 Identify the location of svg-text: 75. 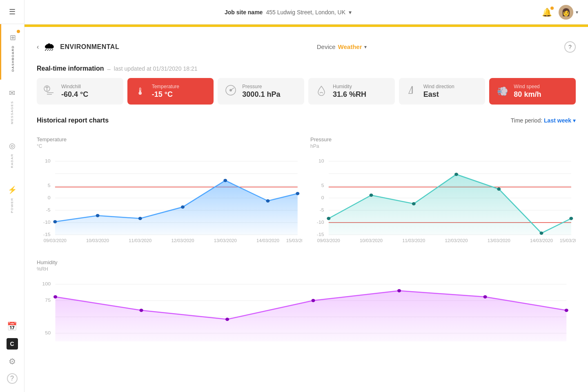
(48, 300).